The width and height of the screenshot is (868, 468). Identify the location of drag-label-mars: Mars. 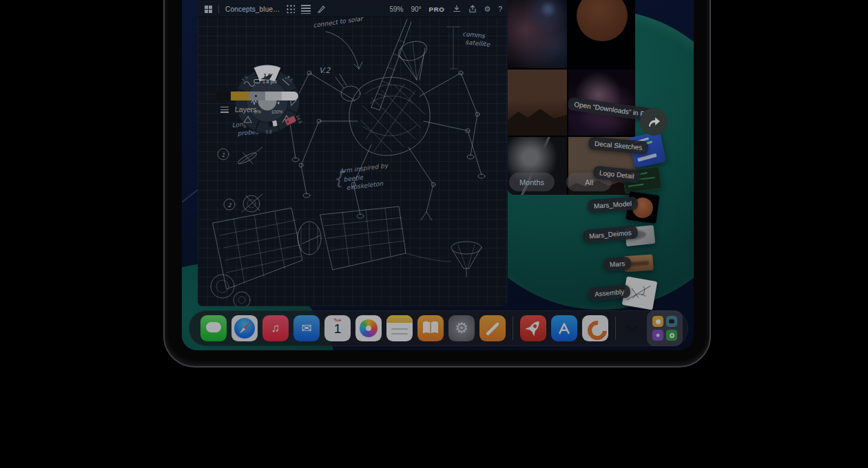
(617, 264).